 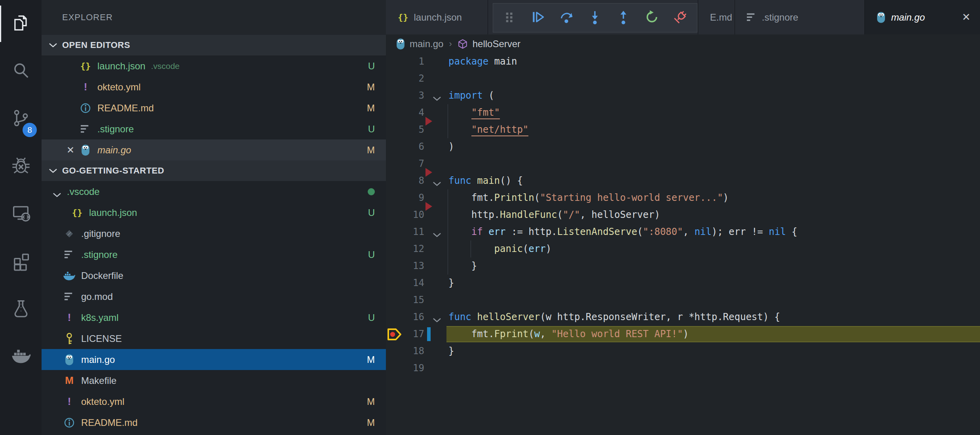 I want to click on line-number: 4, so click(x=405, y=113).